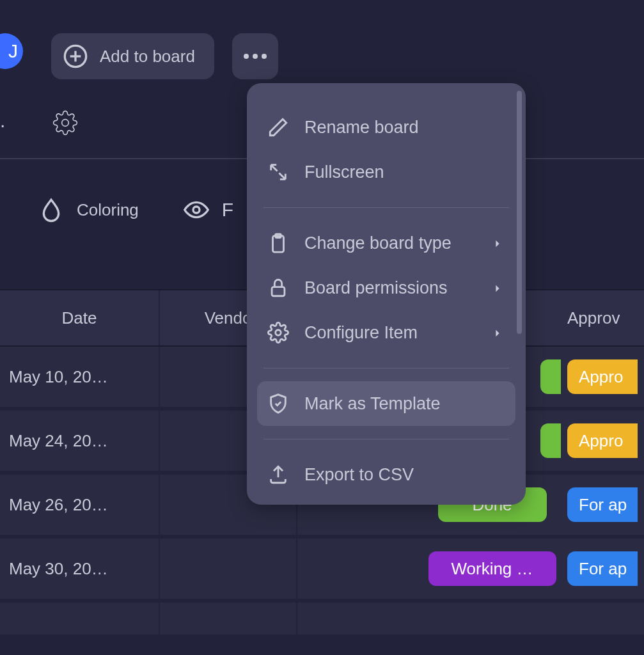 The height and width of the screenshot is (655, 644). I want to click on clipboard-icon, so click(278, 243).